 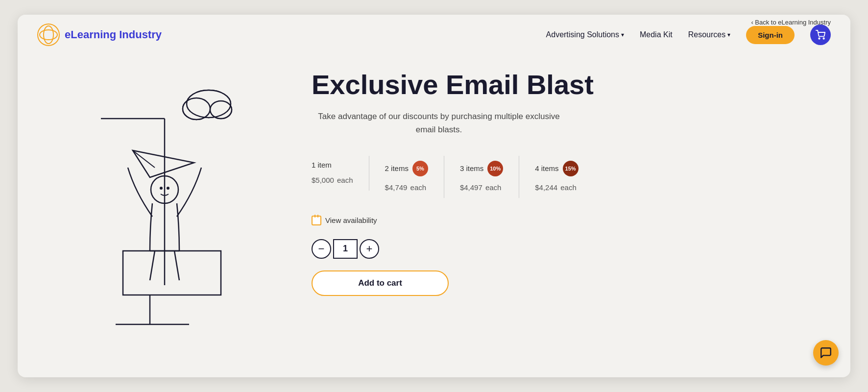 I want to click on pricing-row: 1 item $5,000 each 2 items 5% $4,749 eac…, so click(x=571, y=177).